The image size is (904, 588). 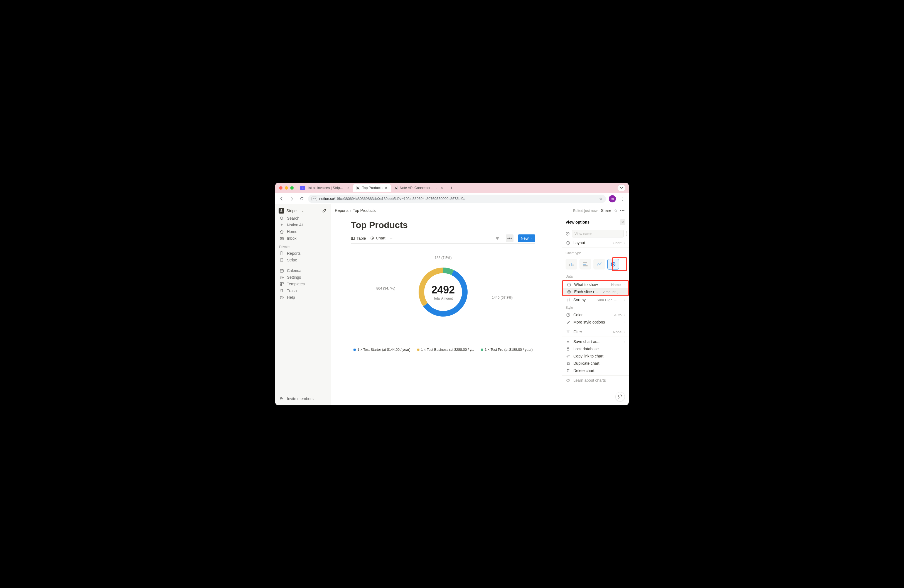 What do you see at coordinates (596, 315) in the screenshot?
I see `panel-row-color: Color Auto ›` at bounding box center [596, 315].